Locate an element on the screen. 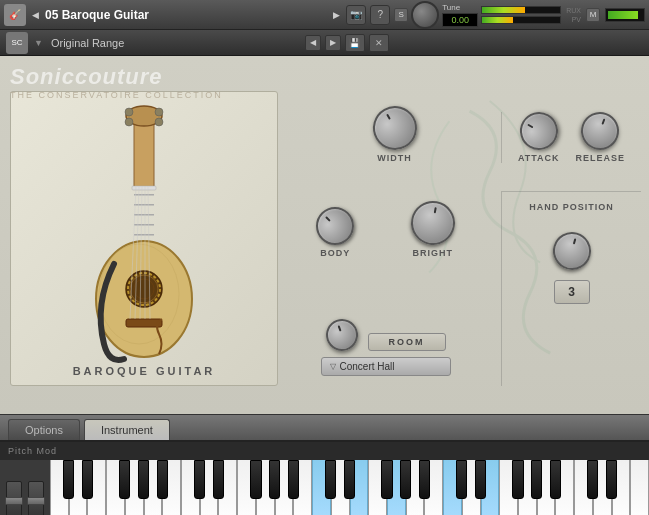 This screenshot has height=515, width=649. body-label: BODY is located at coordinates (335, 253).